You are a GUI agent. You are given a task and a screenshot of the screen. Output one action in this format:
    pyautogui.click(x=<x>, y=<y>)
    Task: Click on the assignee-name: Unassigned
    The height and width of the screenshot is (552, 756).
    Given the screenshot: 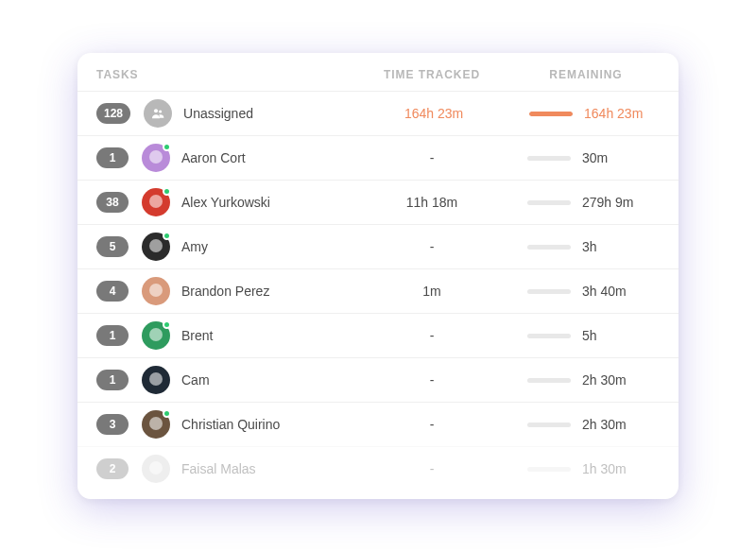 What is the action you would take?
    pyautogui.click(x=268, y=113)
    